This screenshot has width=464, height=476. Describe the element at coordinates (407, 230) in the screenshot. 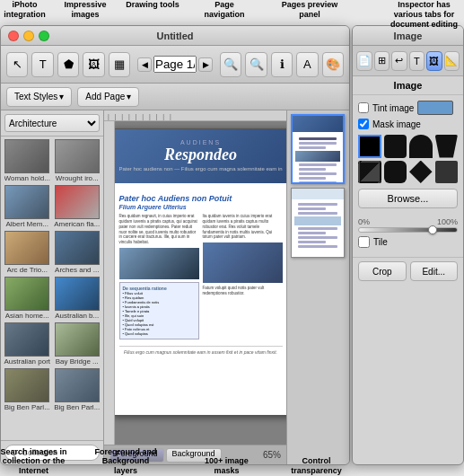

I see `opacity-slider` at that location.